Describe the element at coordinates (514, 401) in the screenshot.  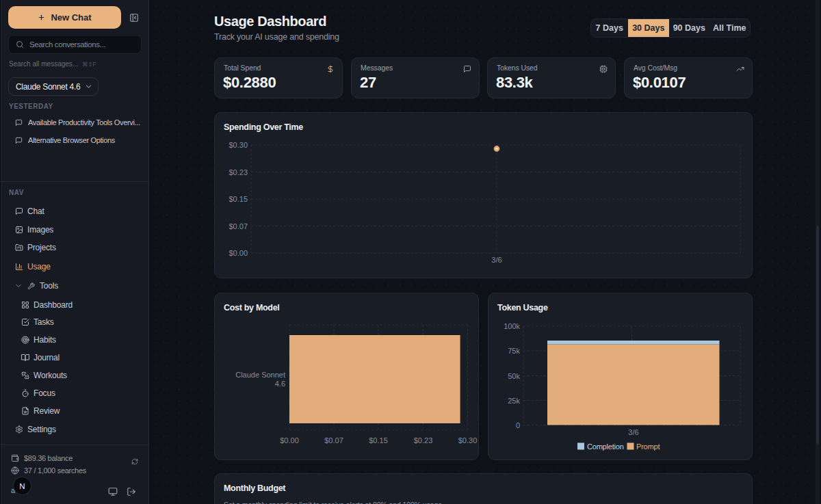
I see `svg-text: 25k` at that location.